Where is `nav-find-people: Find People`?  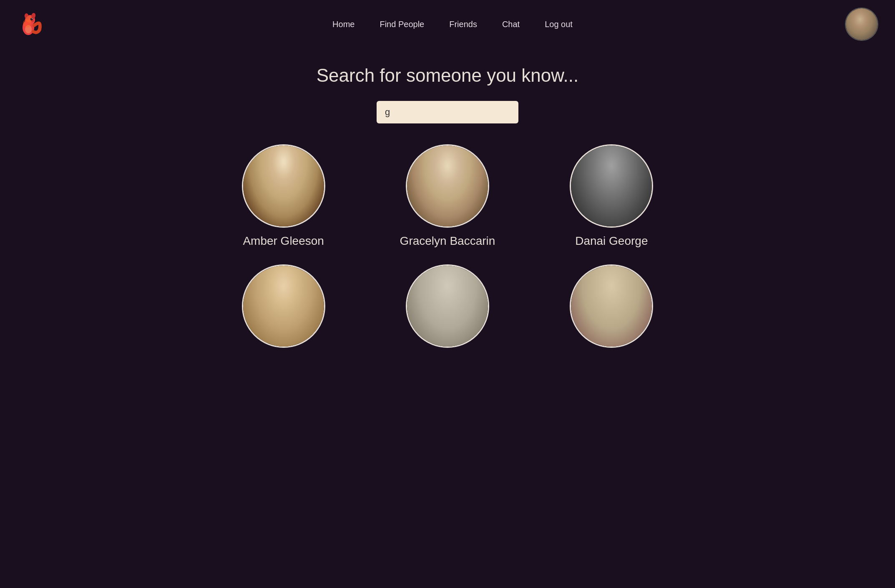
nav-find-people: Find People is located at coordinates (402, 24).